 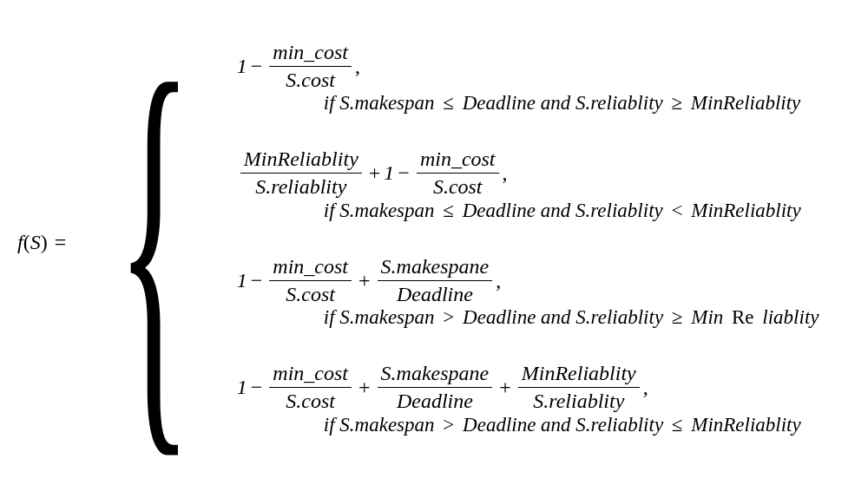 I want to click on case-3-condition: if S.makespan > Deadline and S.reliablit…, so click(x=528, y=318).